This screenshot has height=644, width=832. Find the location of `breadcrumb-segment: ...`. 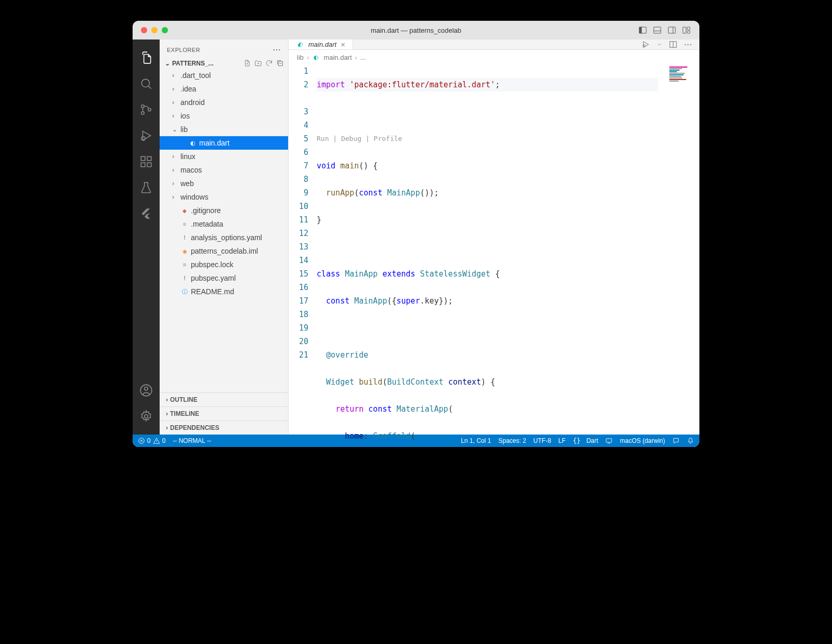

breadcrumb-segment: ... is located at coordinates (363, 57).